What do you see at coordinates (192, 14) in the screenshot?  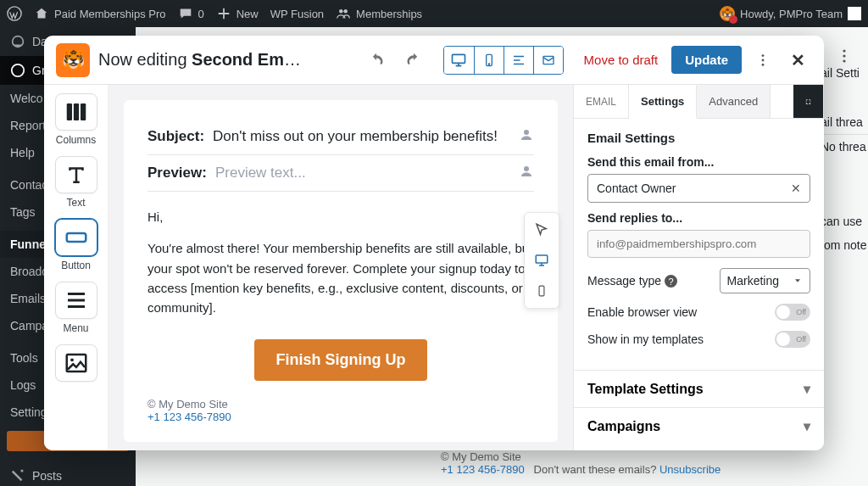 I see `comments-link: 0` at bounding box center [192, 14].